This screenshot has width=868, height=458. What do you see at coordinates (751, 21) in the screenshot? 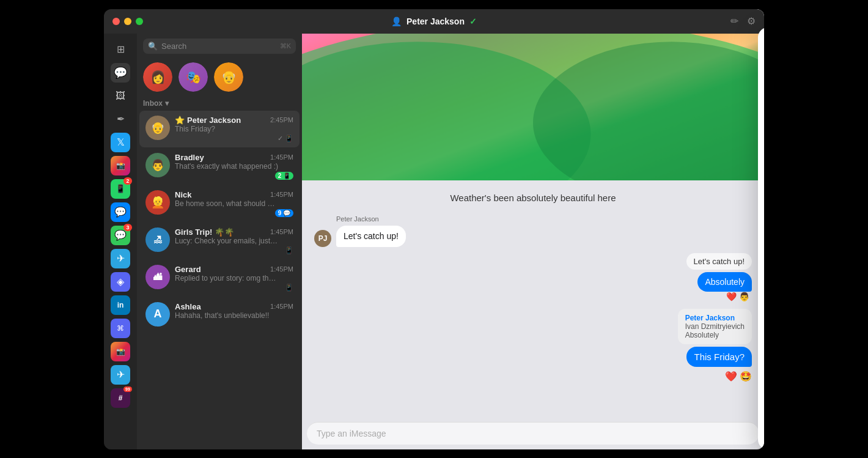
I see `settings-icon: ⚙` at bounding box center [751, 21].